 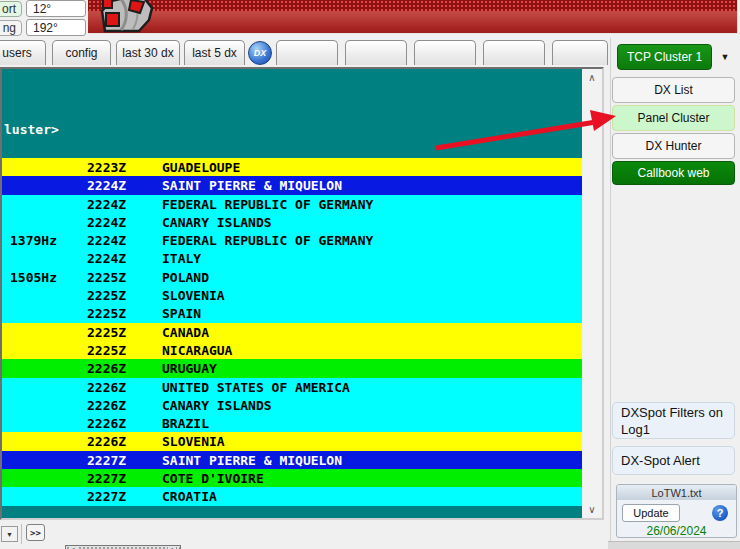 What do you see at coordinates (148, 53) in the screenshot?
I see `tab-label: last 30 dx` at bounding box center [148, 53].